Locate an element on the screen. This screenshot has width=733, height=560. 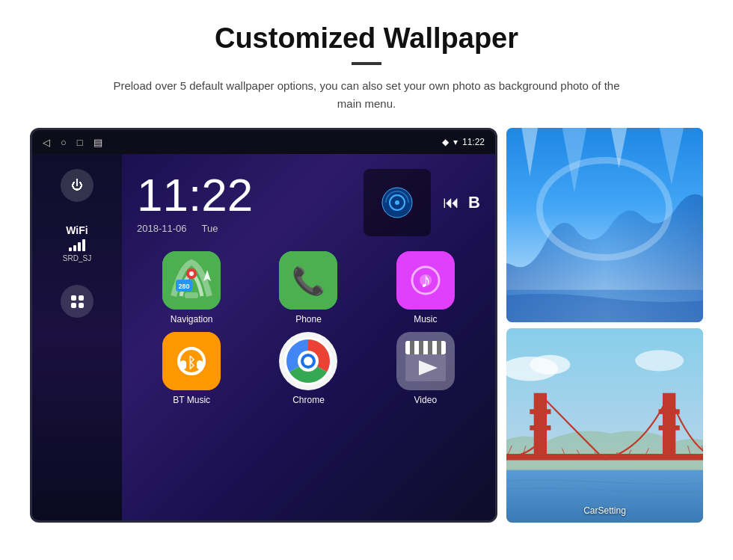
clock-day: Tue is located at coordinates (210, 229).